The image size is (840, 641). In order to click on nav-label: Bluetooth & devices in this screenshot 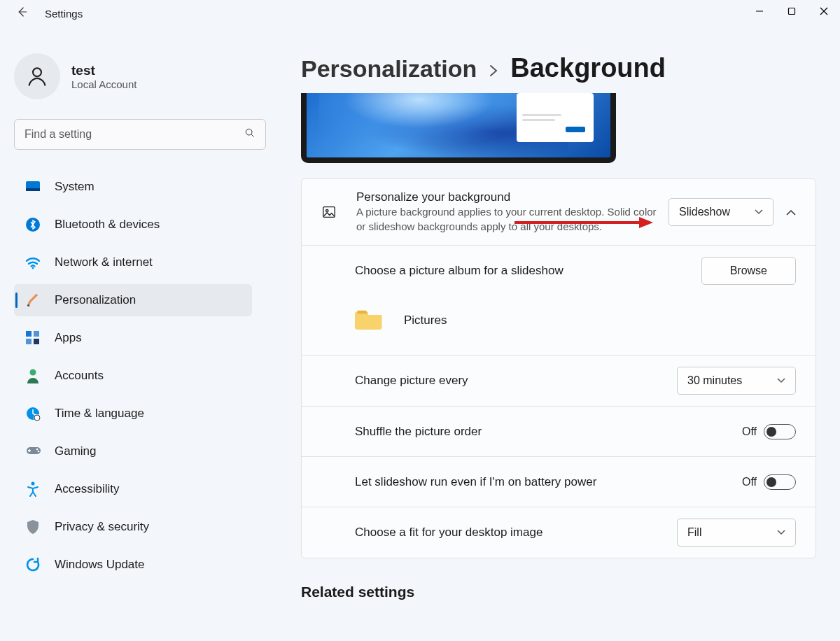, I will do `click(107, 225)`.